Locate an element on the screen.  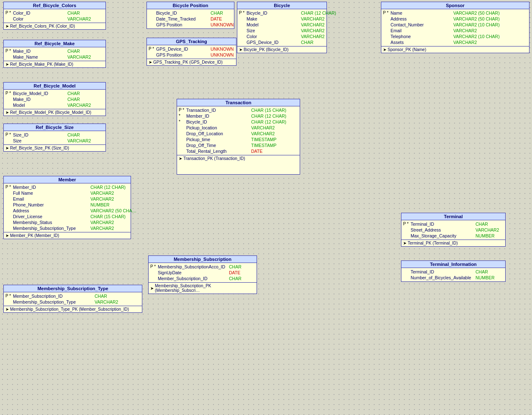
entity-ref-bicycle-model-title: Ref_Bicycle_Model is located at coordinates (54, 86).